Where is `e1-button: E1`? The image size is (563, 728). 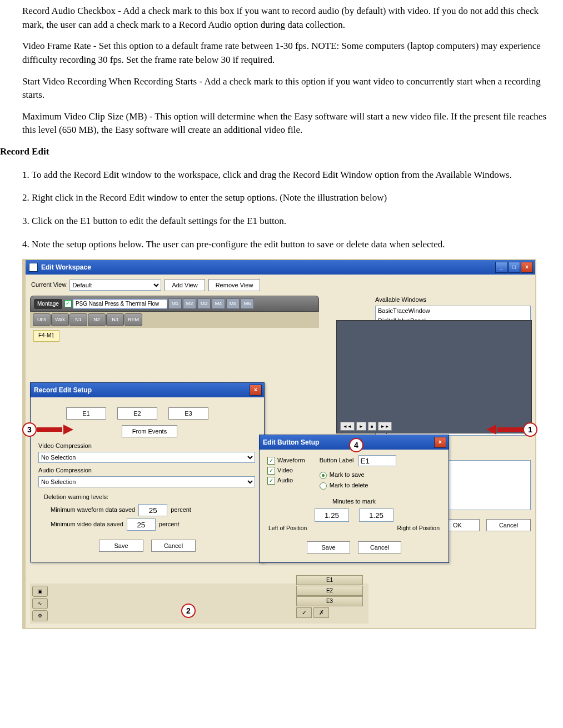
e1-button: E1 is located at coordinates (86, 413).